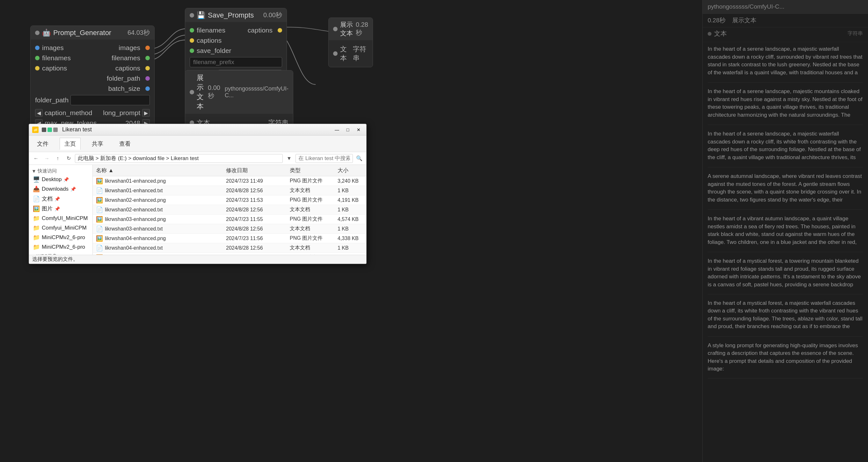 The height and width of the screenshot is (462, 868). Describe the element at coordinates (192, 30) in the screenshot. I see `dot-save-filenames` at that location.